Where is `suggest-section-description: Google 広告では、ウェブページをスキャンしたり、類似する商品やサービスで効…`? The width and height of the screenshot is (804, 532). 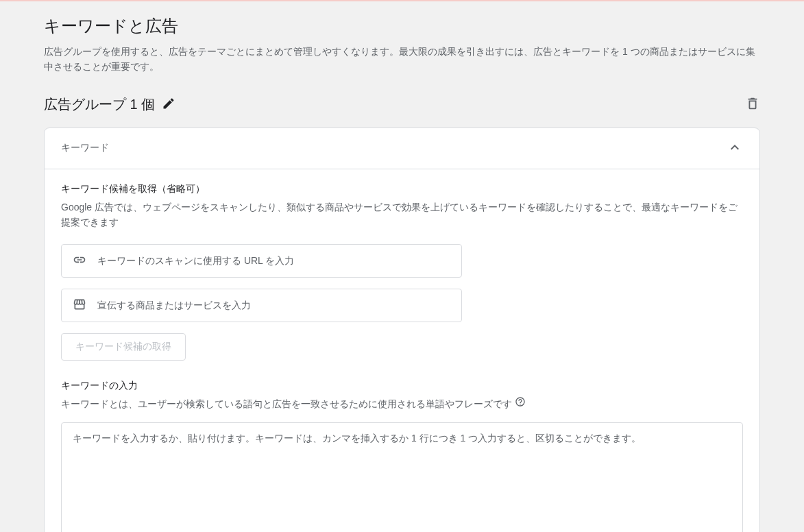 suggest-section-description: Google 広告では、ウェブページをスキャンしたり、類似する商品やサービスで効… is located at coordinates (402, 215).